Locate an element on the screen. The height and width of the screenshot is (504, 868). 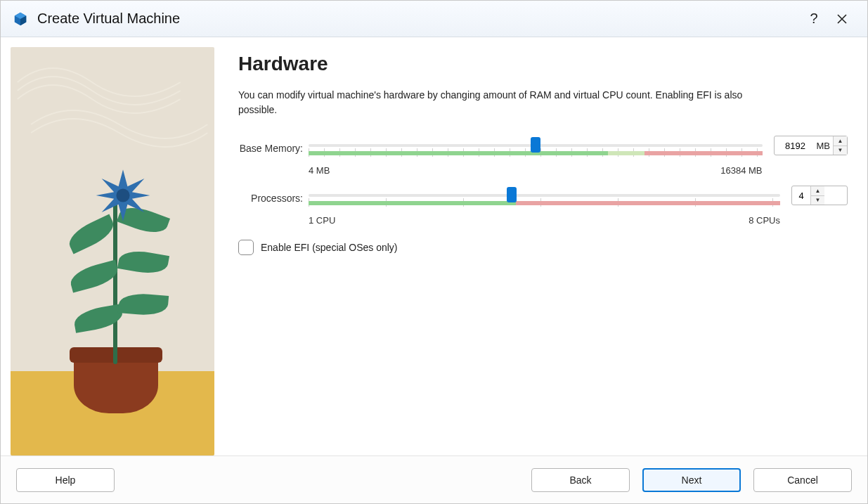
efi-checkbox is located at coordinates (246, 247).